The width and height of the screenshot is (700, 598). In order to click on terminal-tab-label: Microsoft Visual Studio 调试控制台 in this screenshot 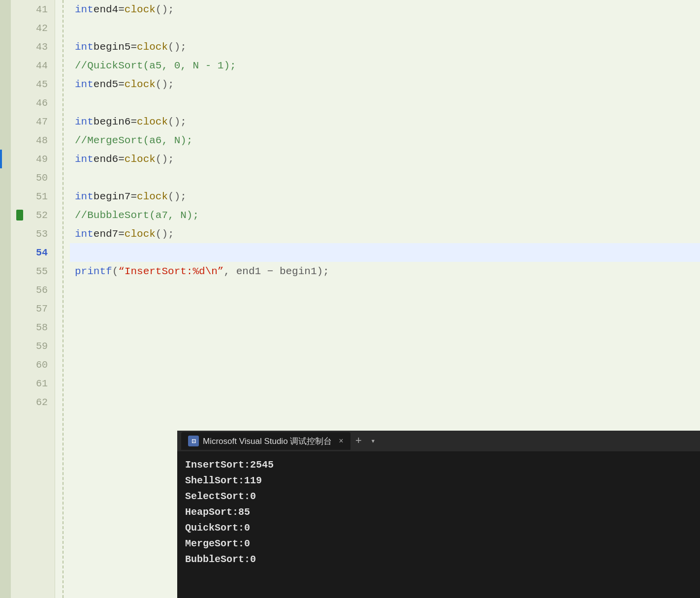, I will do `click(267, 441)`.